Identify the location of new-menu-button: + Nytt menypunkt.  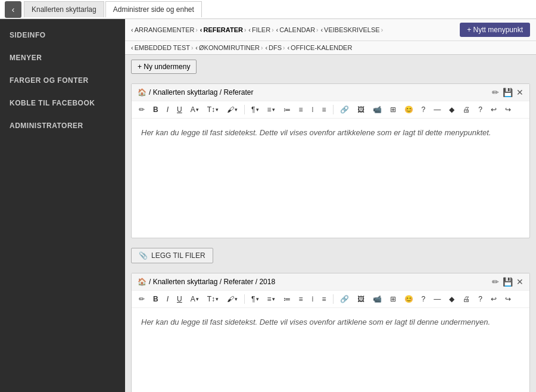
(495, 30).